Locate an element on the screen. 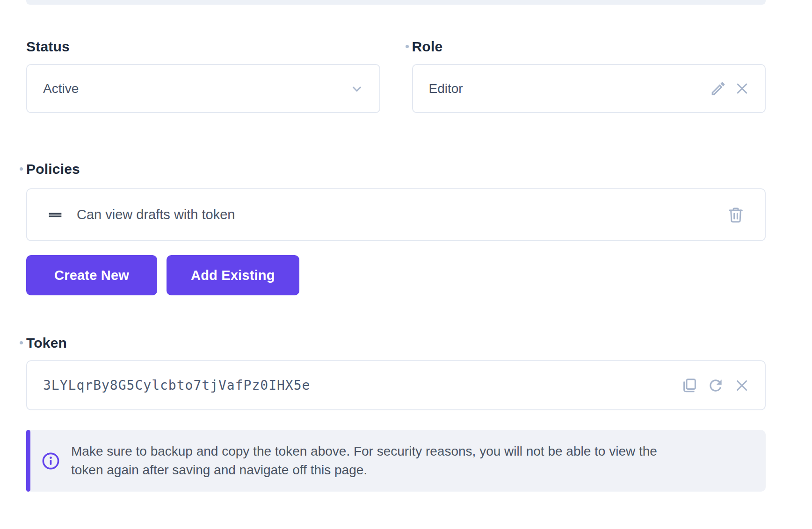  refresh-icon is located at coordinates (716, 386).